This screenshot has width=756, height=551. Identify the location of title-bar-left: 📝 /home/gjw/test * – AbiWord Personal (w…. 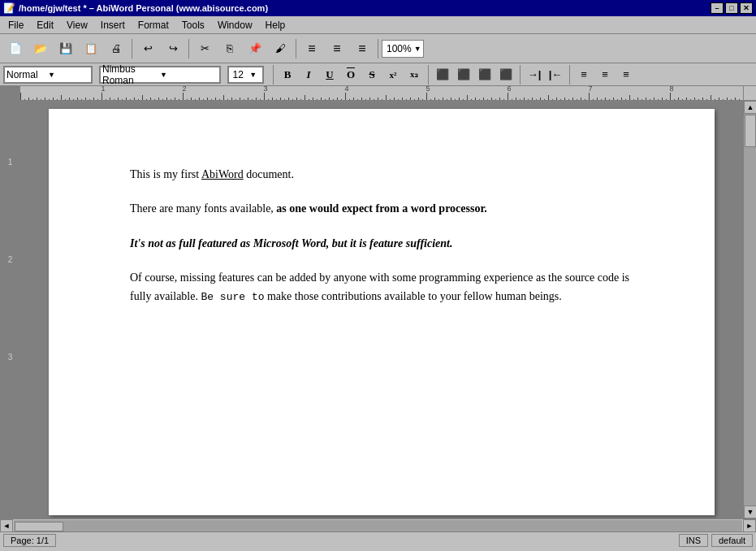
(136, 8).